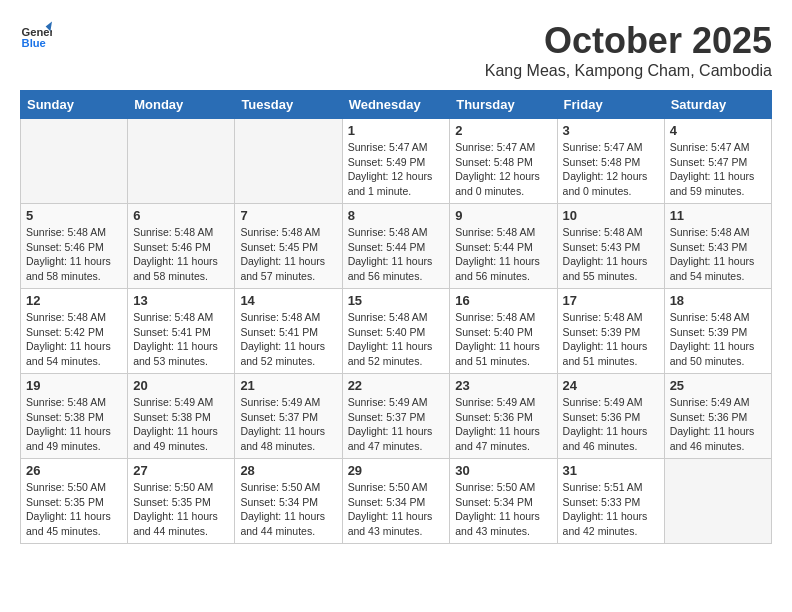 This screenshot has height=612, width=792. What do you see at coordinates (504, 246) in the screenshot?
I see `calendar-cell: 9Sunrise: 5:48 AM Sunset: 5:44 PM Daylig…` at bounding box center [504, 246].